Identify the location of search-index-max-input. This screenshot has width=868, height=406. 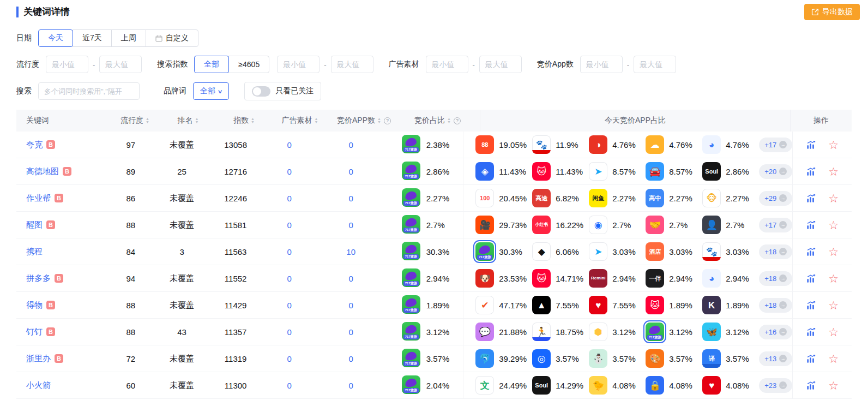
(352, 64).